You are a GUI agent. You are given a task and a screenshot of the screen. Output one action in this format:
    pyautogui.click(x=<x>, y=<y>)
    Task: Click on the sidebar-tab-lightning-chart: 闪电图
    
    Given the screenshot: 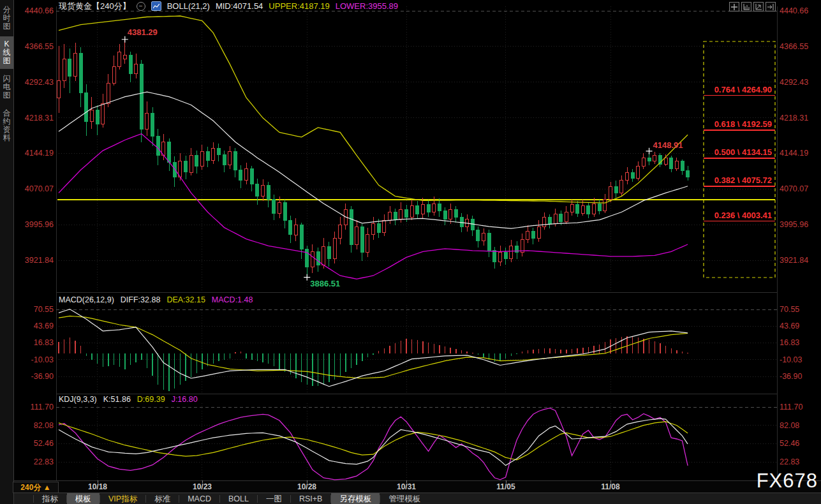 What is the action you would take?
    pyautogui.click(x=6, y=87)
    